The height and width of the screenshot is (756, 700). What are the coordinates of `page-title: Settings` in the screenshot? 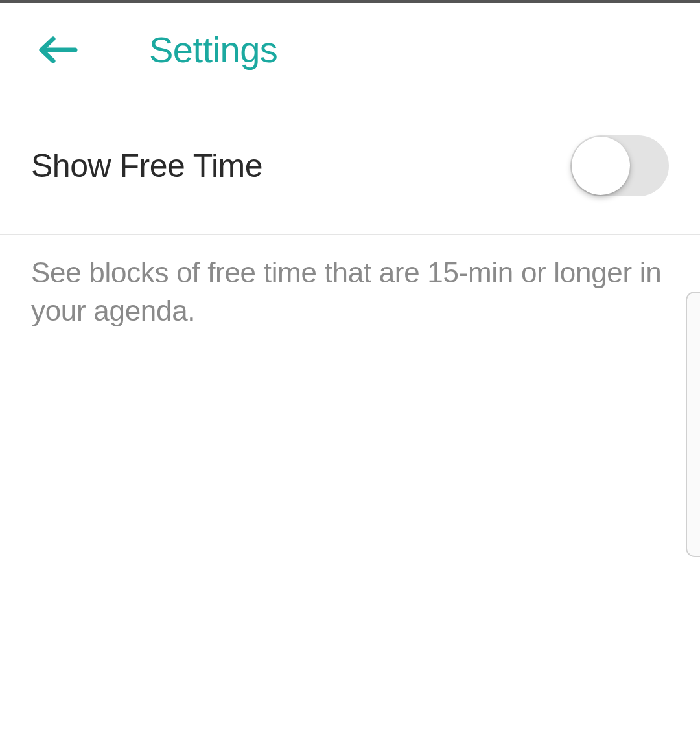 It's located at (213, 49).